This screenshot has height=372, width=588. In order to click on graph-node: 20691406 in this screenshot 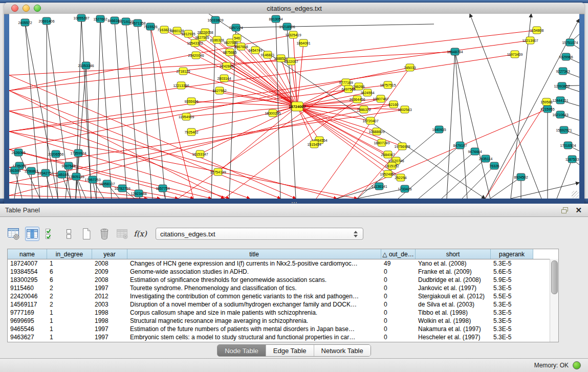, I will do `click(46, 21)`.